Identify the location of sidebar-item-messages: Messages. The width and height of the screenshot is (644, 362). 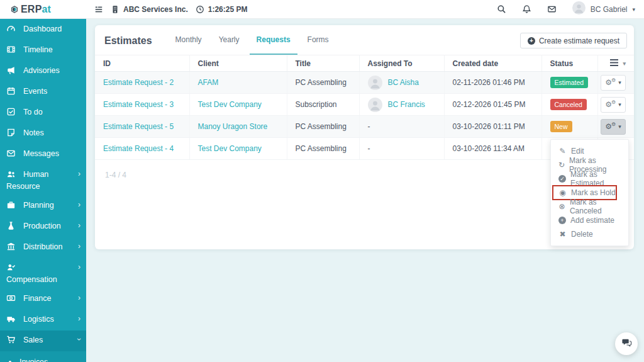
(43, 155).